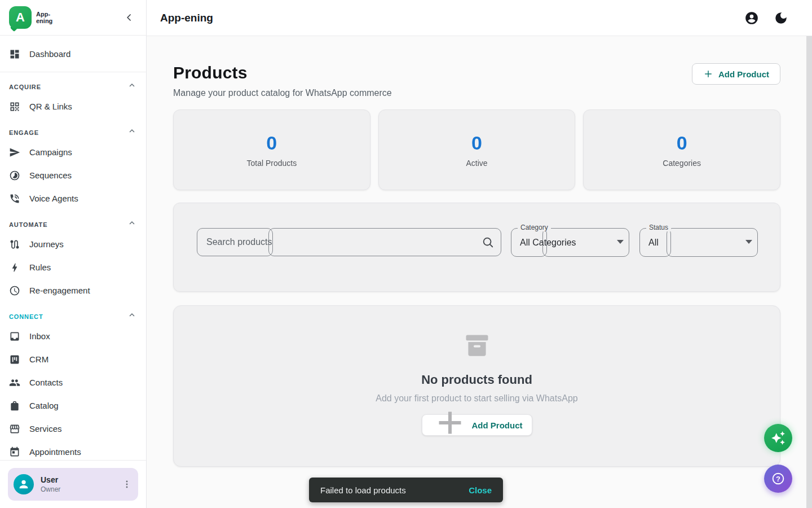  Describe the element at coordinates (488, 242) in the screenshot. I see `search-icon` at that location.